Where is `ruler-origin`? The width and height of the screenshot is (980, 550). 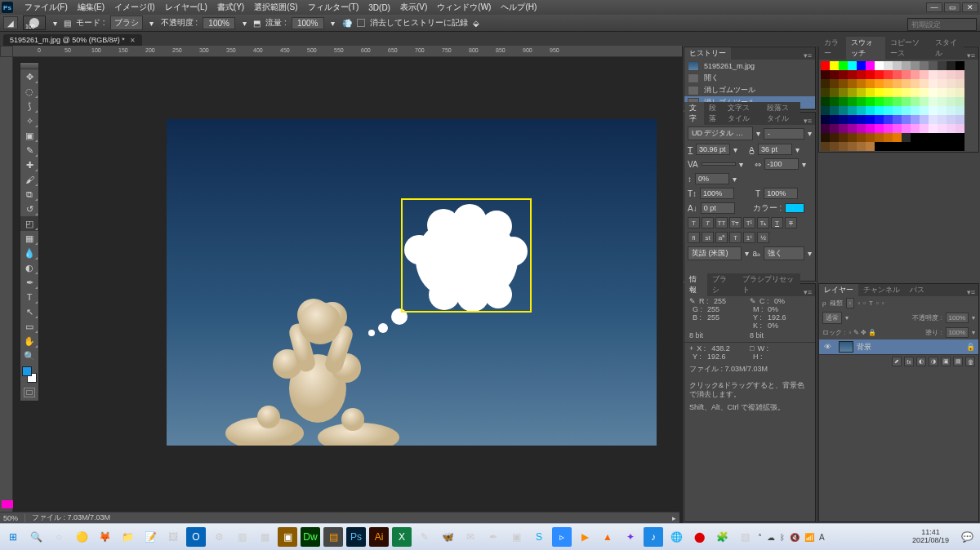 ruler-origin is located at coordinates (7, 51).